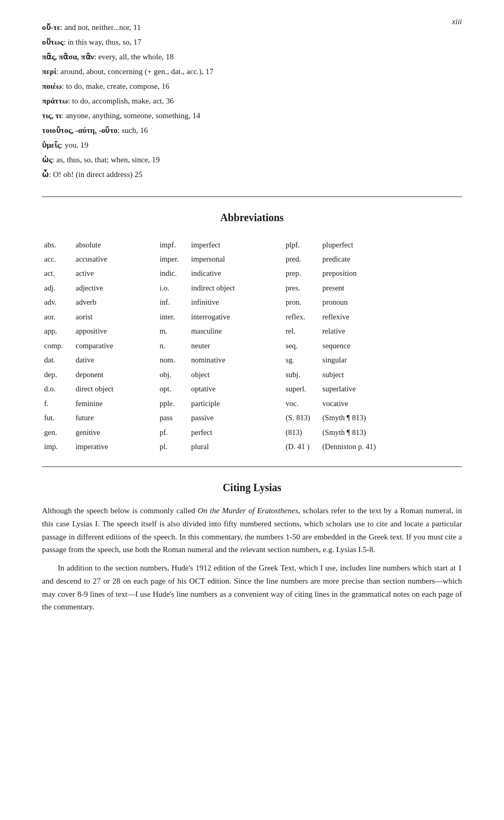  I want to click on abbr-val: pluperfect, so click(362, 245).